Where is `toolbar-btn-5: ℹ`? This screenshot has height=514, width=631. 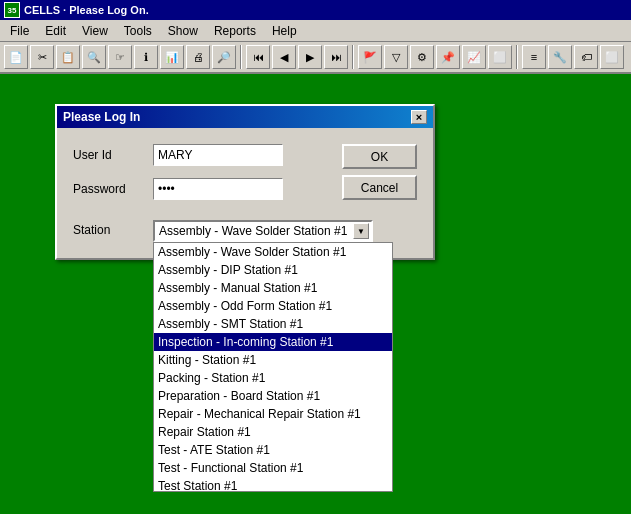
toolbar-btn-5: ℹ is located at coordinates (146, 57).